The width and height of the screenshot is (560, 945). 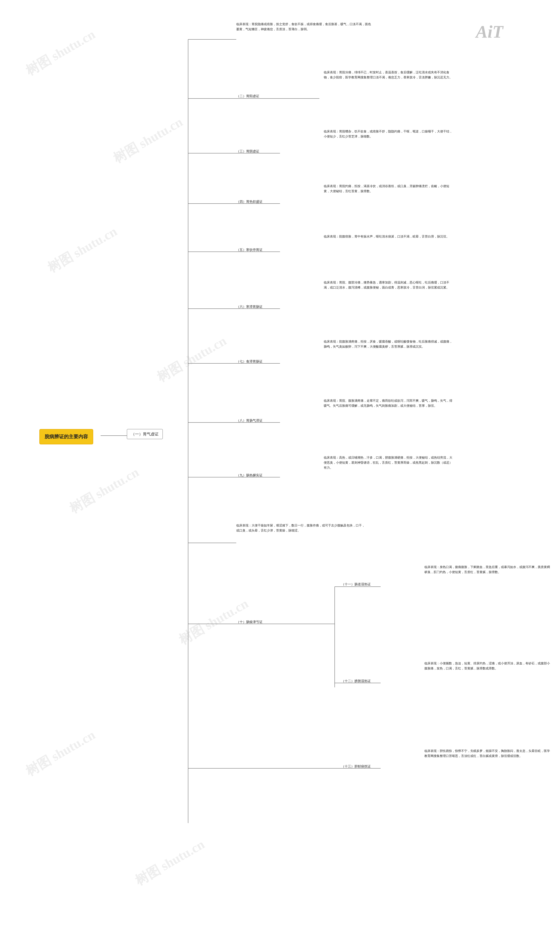 I want to click on branch-2-content: 临床表现：胃脘冷痛，绵绵不已，时发时止，喜温喜按，食后缓解，泛吐清水或夹有不消化…, so click(x=389, y=75).